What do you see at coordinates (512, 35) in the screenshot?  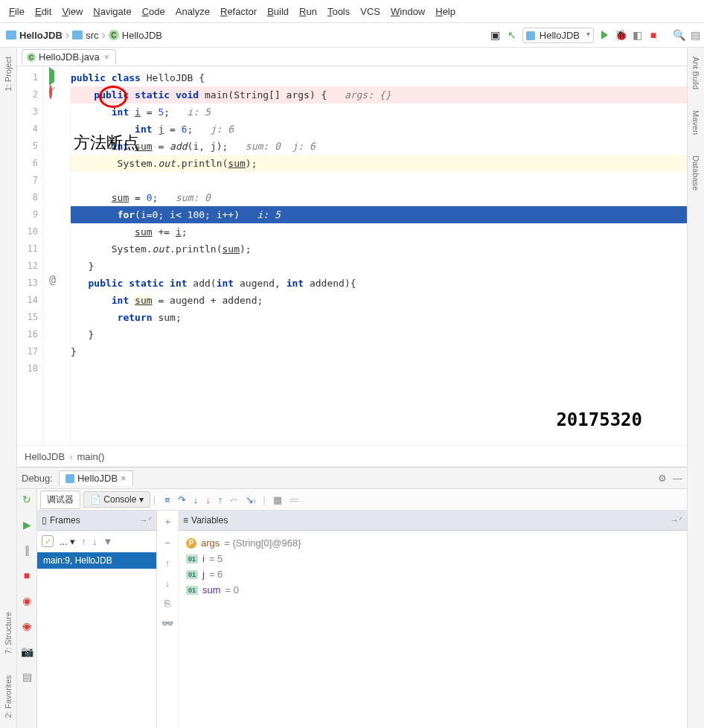 I see `hammer-icon: ↖` at bounding box center [512, 35].